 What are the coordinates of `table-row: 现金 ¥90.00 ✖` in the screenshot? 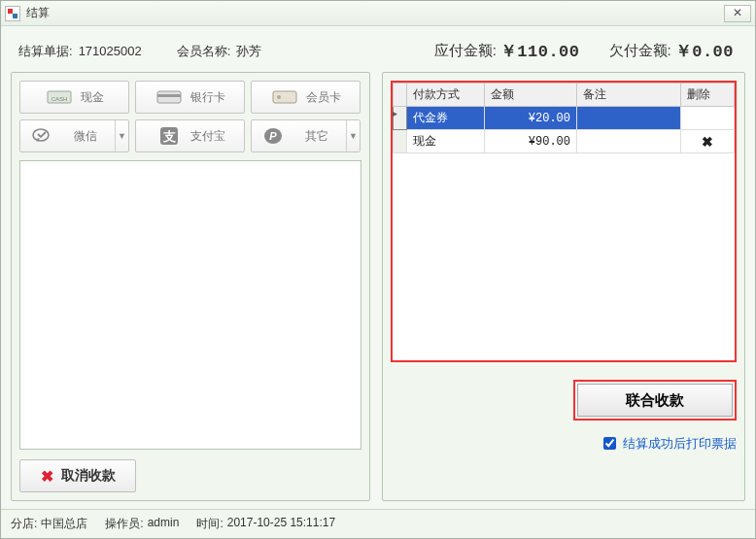 It's located at (564, 142).